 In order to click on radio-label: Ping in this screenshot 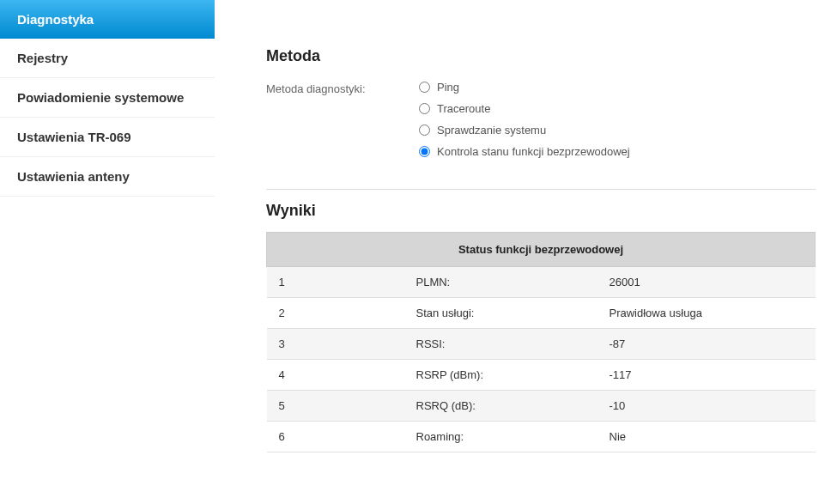, I will do `click(448, 88)`.